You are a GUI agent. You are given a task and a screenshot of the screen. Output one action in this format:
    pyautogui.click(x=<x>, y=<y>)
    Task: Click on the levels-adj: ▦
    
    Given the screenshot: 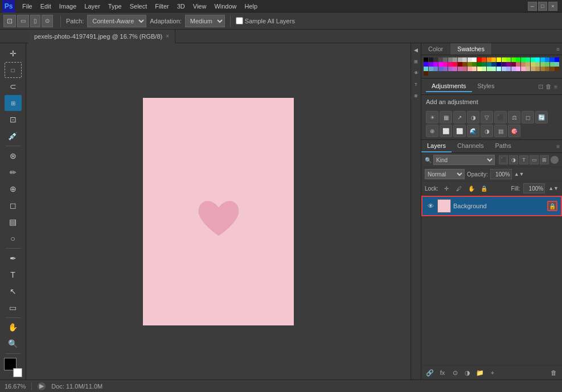 What is the action you would take?
    pyautogui.click(x=446, y=117)
    